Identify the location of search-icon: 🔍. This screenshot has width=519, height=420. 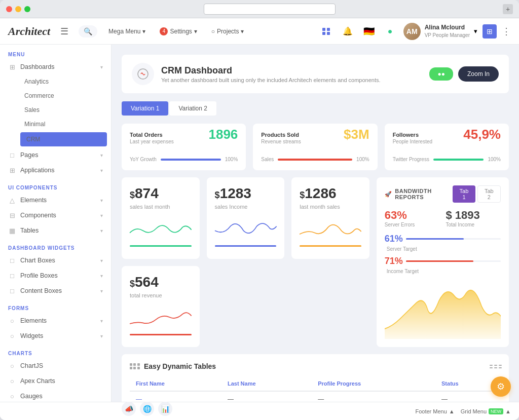
(88, 31).